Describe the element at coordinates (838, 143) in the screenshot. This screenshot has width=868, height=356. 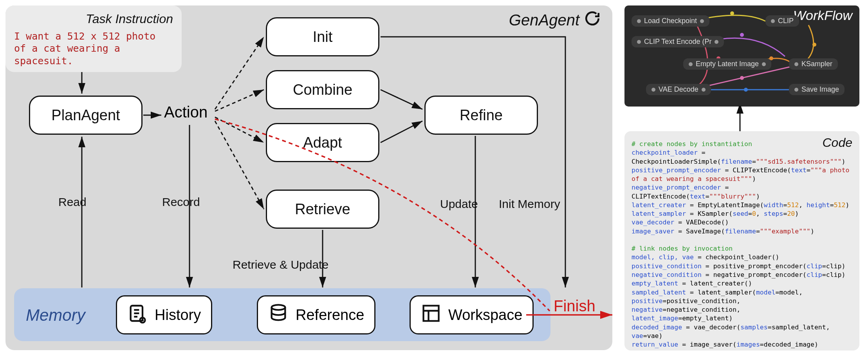
I see `code-title: Code` at that location.